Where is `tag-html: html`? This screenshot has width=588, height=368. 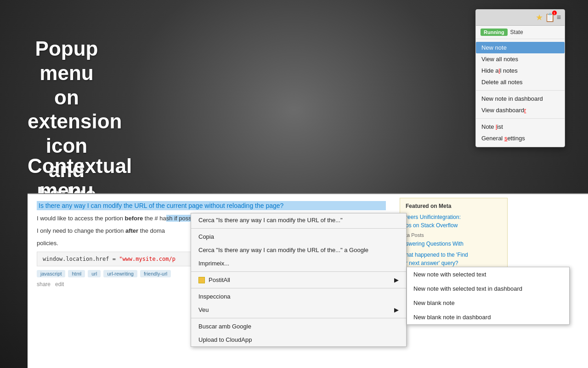 tag-html: html is located at coordinates (76, 274).